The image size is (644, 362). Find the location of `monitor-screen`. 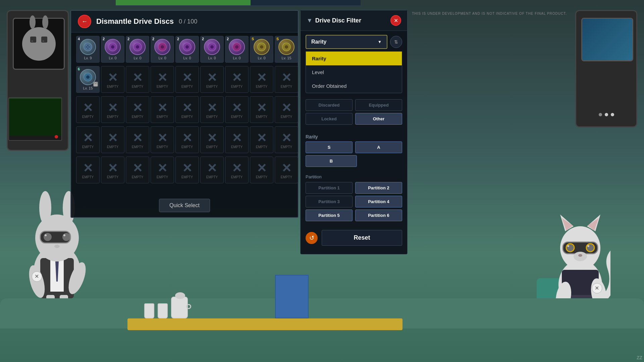

monitor-screen is located at coordinates (35, 117).